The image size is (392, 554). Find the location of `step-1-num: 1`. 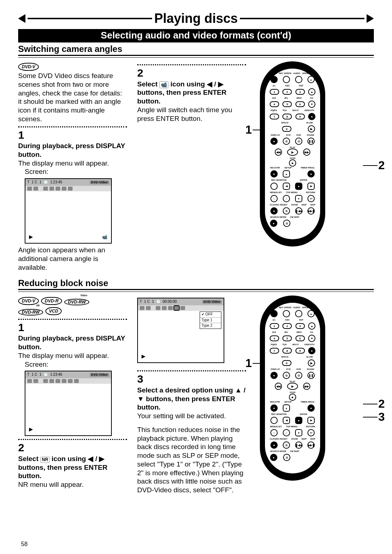

step-1-num: 1 is located at coordinates (73, 135).